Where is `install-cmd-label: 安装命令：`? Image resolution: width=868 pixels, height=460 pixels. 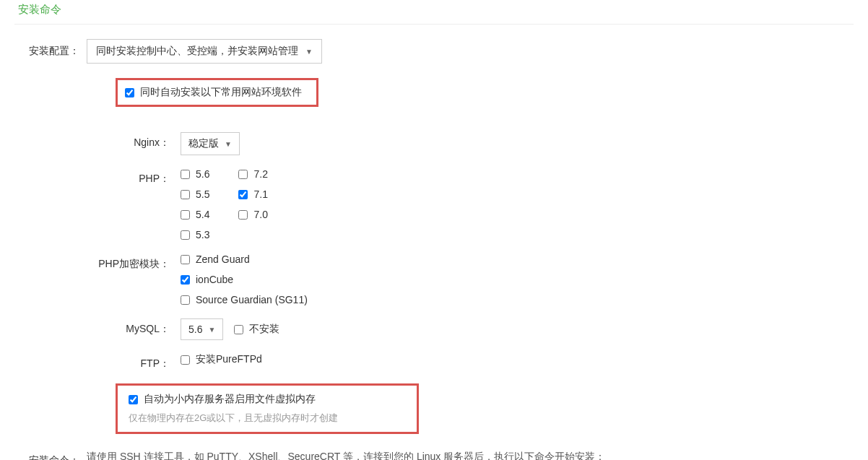 install-cmd-label: 安装命令： is located at coordinates (51, 454).